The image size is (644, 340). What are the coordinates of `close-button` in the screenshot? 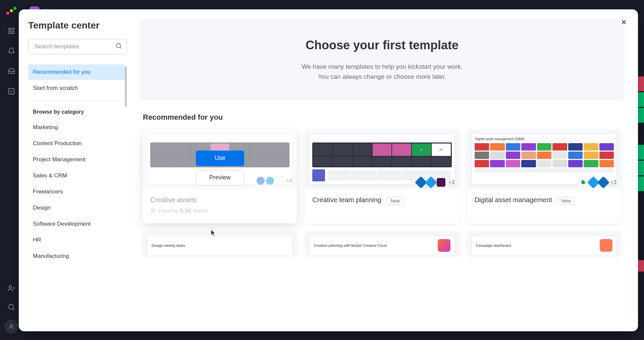 It's located at (624, 22).